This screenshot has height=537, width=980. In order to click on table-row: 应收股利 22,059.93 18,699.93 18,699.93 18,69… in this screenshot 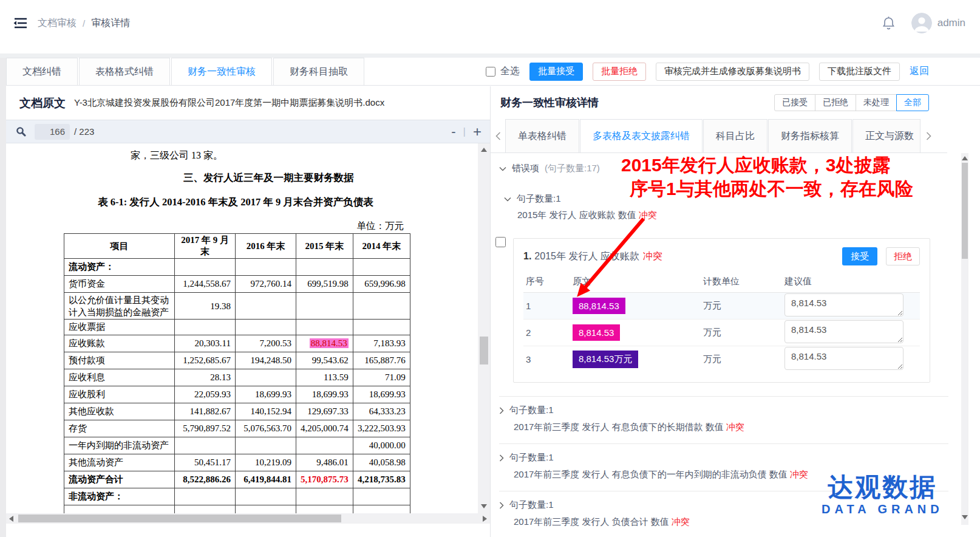, I will do `click(237, 395)`.